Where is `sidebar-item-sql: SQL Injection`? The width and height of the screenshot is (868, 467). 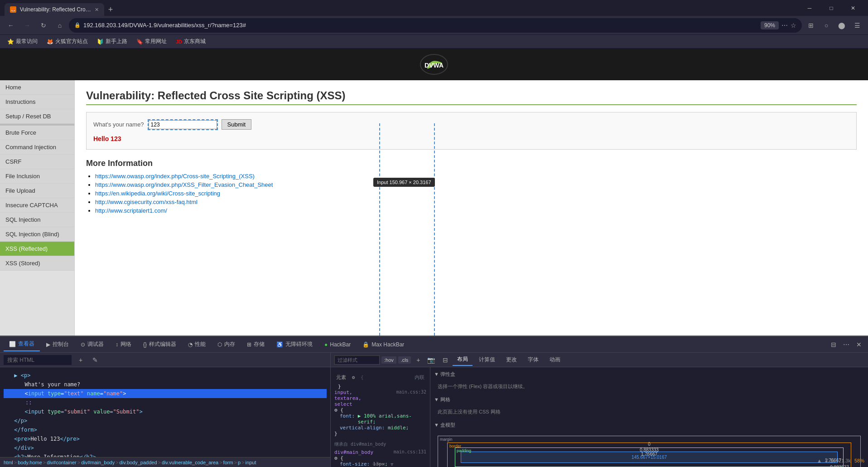 sidebar-item-sql: SQL Injection is located at coordinates (37, 220).